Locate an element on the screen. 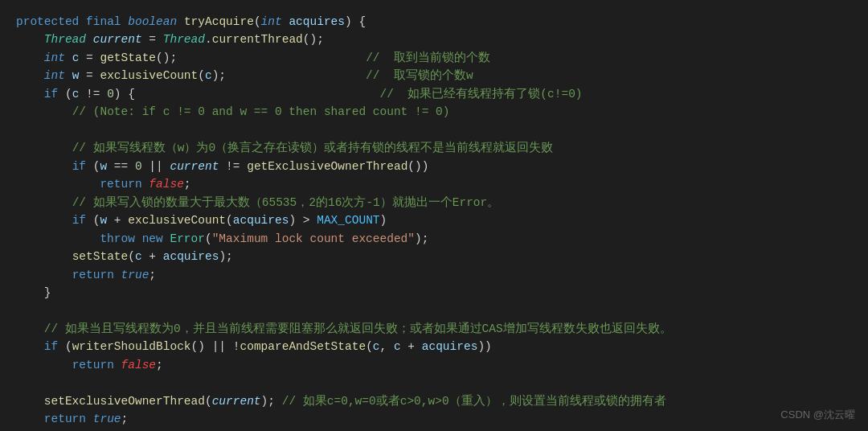  code-line-19: if (writerShouldBlock() || !compareAndSe… is located at coordinates (434, 347).